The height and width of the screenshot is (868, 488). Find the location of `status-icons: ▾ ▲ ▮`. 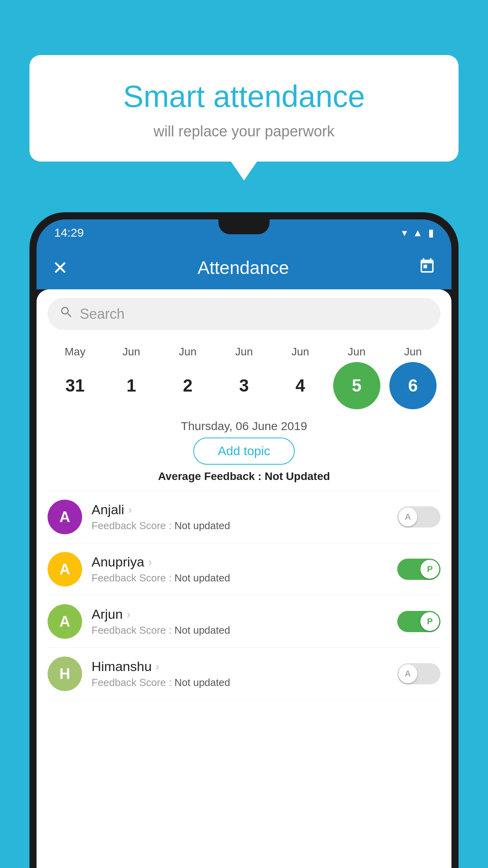

status-icons: ▾ ▲ ▮ is located at coordinates (418, 233).